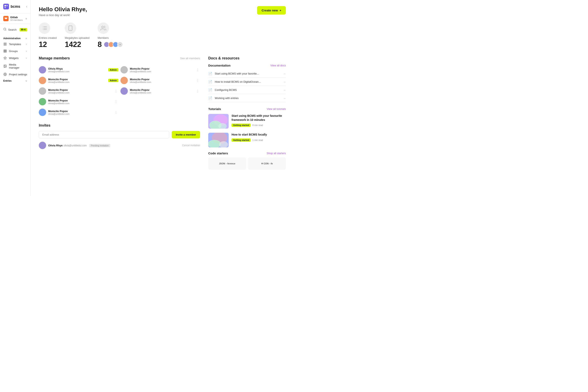 This screenshot has height=392, width=588. Describe the element at coordinates (27, 6) in the screenshot. I see `sidebar-collapse-button: ‹` at that location.